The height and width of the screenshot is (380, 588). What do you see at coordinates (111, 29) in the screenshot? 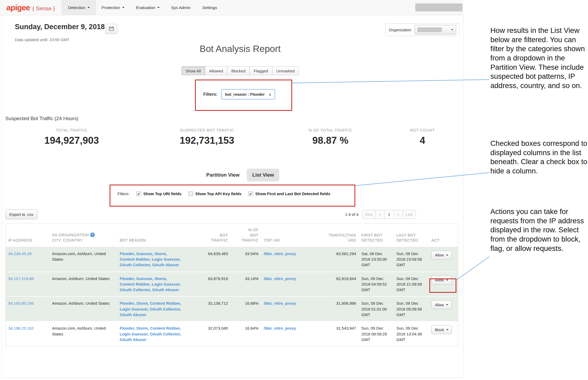
I see `calendar-picker-button` at bounding box center [111, 29].